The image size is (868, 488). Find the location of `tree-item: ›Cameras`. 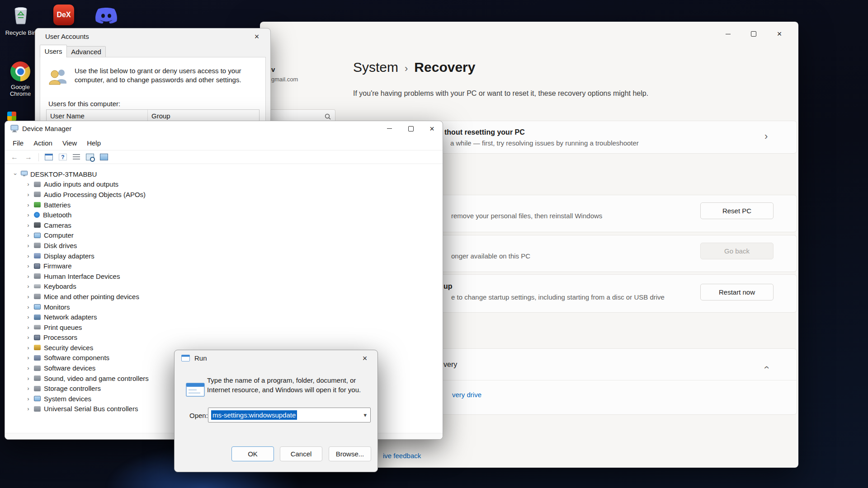

tree-item: ›Cameras is located at coordinates (223, 225).